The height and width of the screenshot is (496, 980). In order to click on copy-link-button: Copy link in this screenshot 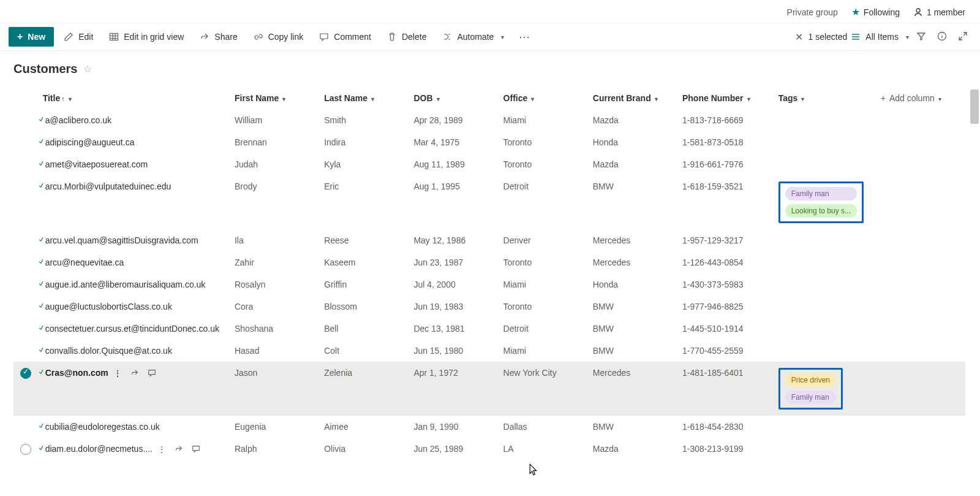, I will do `click(279, 37)`.